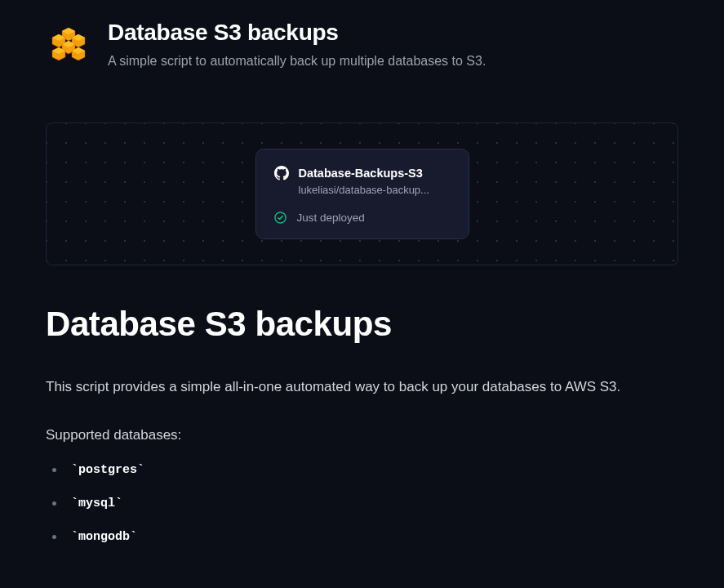  Describe the element at coordinates (362, 45) in the screenshot. I see `page-header: Database S3 backups A simple script to a…` at that location.